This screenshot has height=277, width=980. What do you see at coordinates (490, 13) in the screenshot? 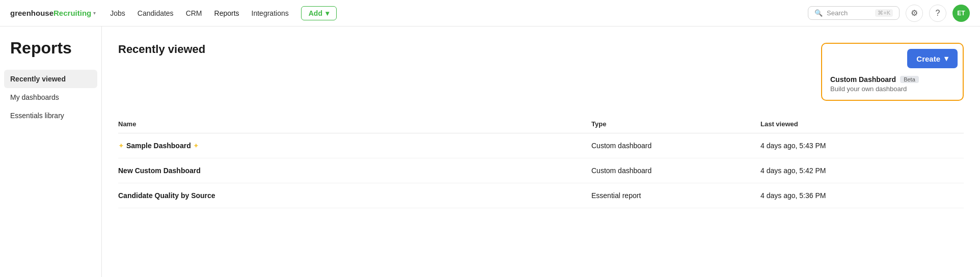
I see `top-navigation: greenhouse Recruiting ▾ Jobs Candidates …` at bounding box center [490, 13].